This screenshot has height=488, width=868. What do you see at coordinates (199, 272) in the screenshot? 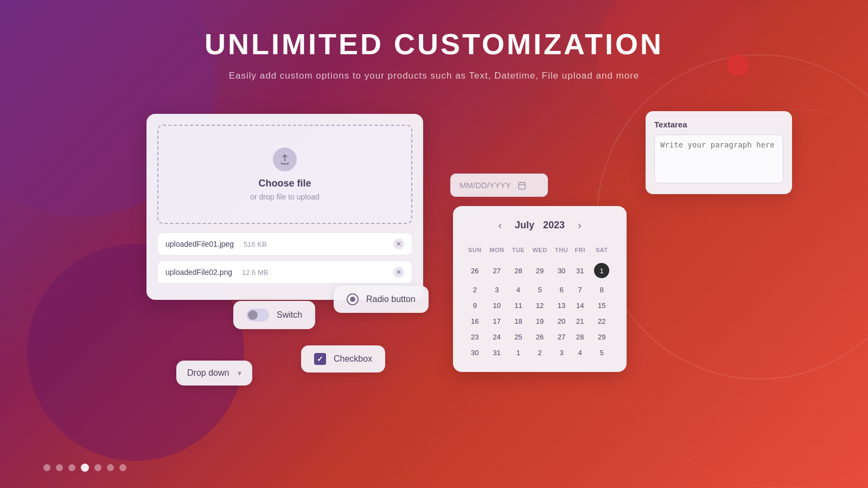
I see `file-name-2: uploadedFile02.png` at bounding box center [199, 272].